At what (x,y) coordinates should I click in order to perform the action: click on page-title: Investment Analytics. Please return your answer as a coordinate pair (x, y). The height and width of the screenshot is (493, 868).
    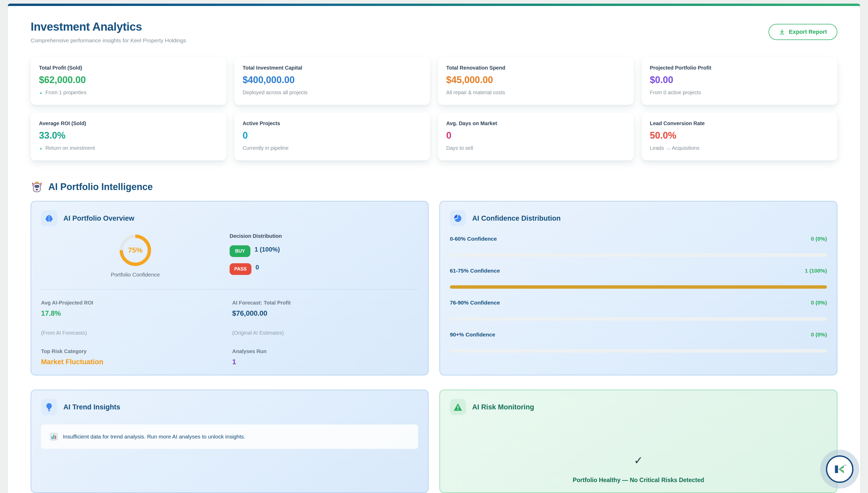
    Looking at the image, I should click on (108, 27).